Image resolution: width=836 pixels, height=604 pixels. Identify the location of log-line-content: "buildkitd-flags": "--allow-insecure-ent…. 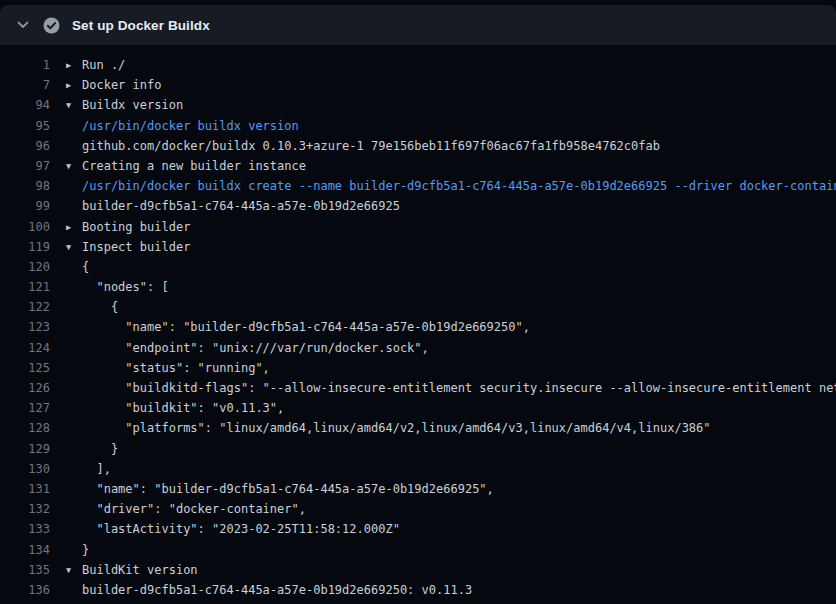
(443, 388).